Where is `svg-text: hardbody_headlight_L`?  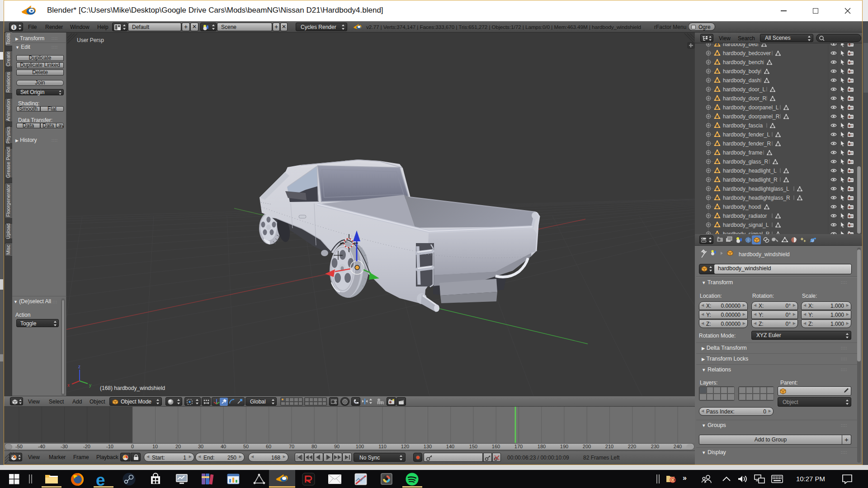
svg-text: hardbody_headlight_L is located at coordinates (750, 171).